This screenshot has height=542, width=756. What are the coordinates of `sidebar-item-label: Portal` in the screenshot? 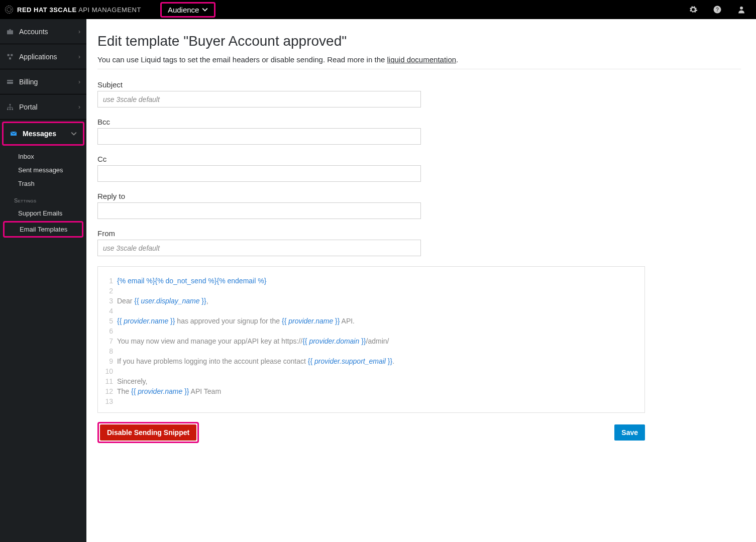 It's located at (28, 107).